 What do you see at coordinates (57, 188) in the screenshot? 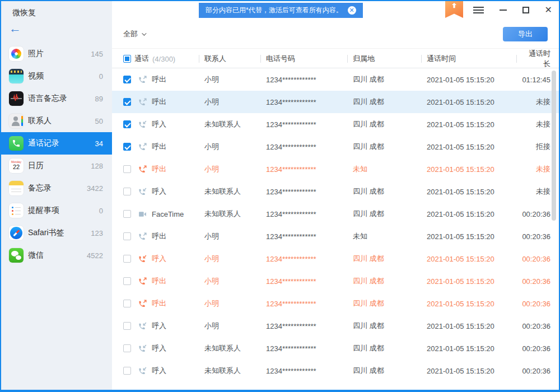
I see `sidebar-item-notes: 备忘录 3422` at bounding box center [57, 188].